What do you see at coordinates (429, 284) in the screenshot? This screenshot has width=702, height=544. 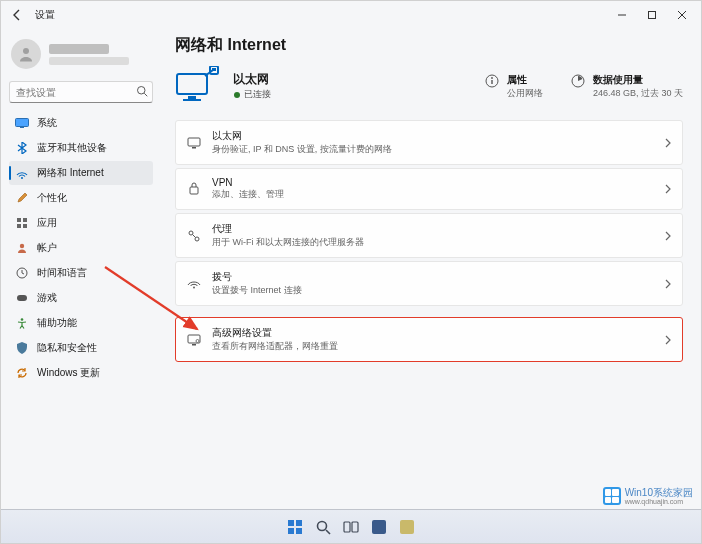 I see `card-dialup: 拨号 设置拨号 Internet 连接` at bounding box center [429, 284].